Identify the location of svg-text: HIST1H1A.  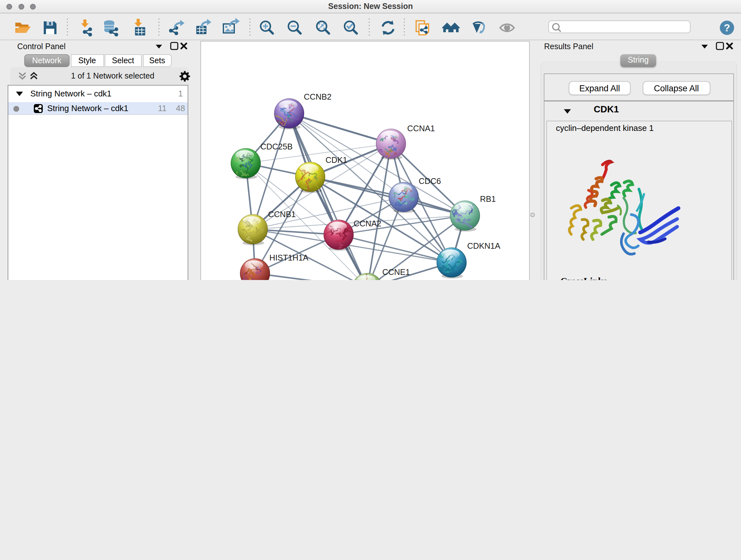
(289, 257).